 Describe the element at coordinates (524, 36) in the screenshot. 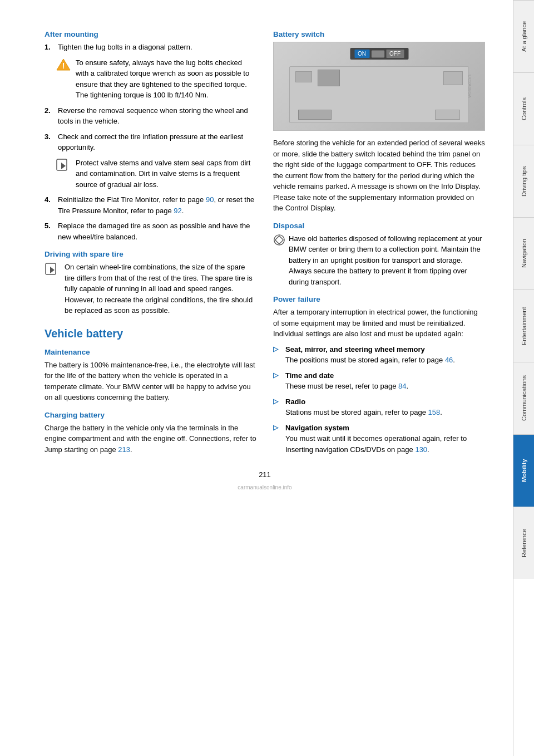

I see `sidebar-tab-at-a-glance: At a glance` at that location.